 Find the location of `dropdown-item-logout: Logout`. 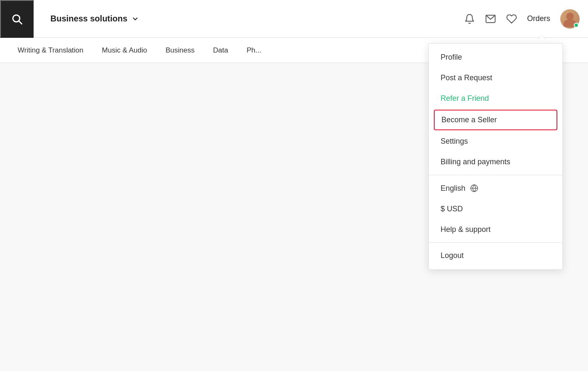

dropdown-item-logout: Logout is located at coordinates (496, 255).